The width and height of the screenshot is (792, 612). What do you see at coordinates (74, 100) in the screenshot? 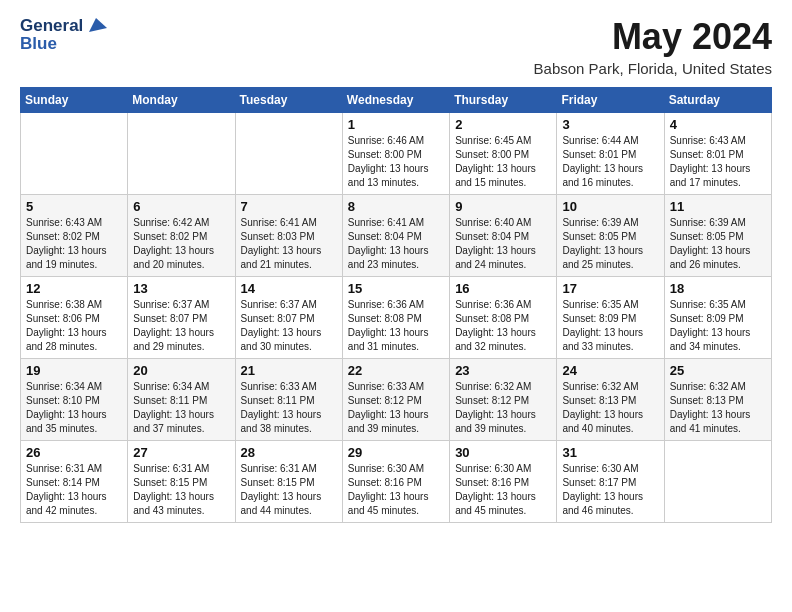
I see `weekday-header-sunday: Sunday` at bounding box center [74, 100].